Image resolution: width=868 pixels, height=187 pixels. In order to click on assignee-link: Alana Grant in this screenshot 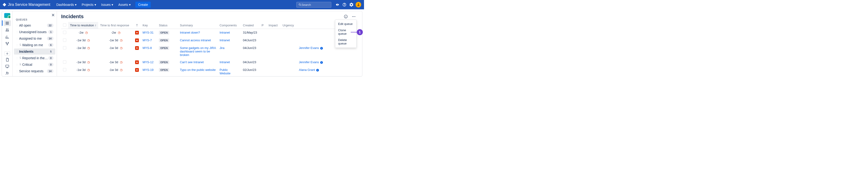, I will do `click(307, 70)`.